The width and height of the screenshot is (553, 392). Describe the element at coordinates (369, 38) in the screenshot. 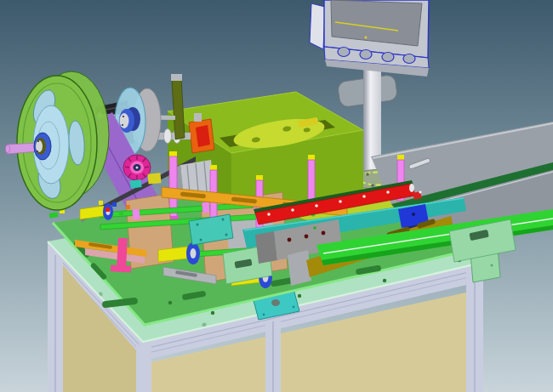

I see `hmi-monitor` at that location.